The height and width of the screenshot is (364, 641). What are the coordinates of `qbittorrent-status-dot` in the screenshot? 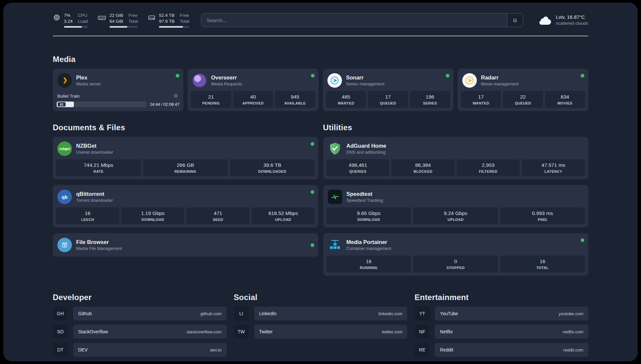 It's located at (313, 192).